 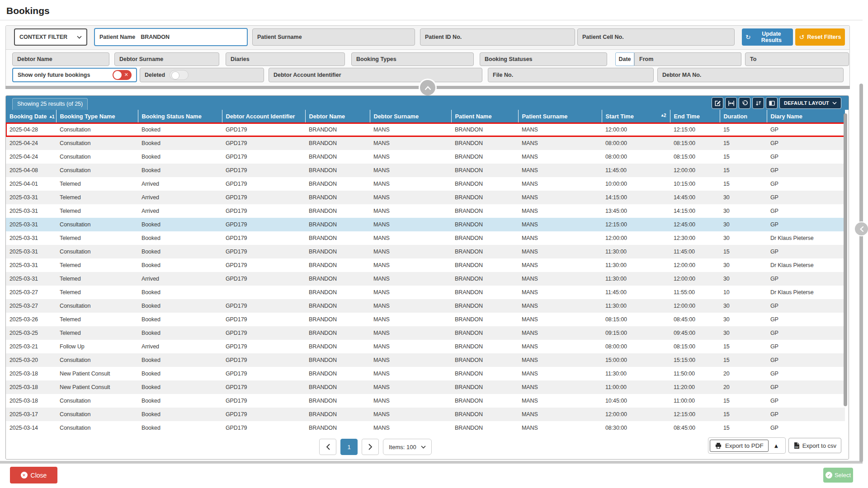 What do you see at coordinates (425, 184) in the screenshot?
I see `table-row: 2025-04-01TelemedArrivedGPD179BRANDONMAN…` at bounding box center [425, 184].